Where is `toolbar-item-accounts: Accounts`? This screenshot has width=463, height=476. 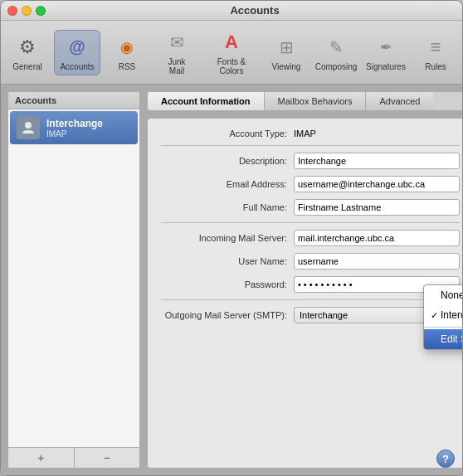
toolbar-item-accounts: Accounts is located at coordinates (77, 53).